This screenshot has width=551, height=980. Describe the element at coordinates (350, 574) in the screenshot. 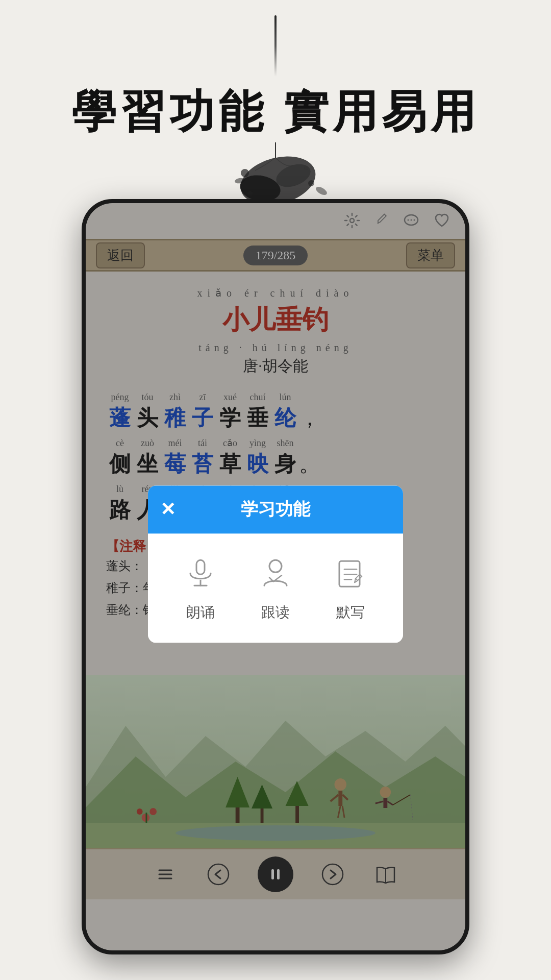

I see `dictation-icon` at that location.